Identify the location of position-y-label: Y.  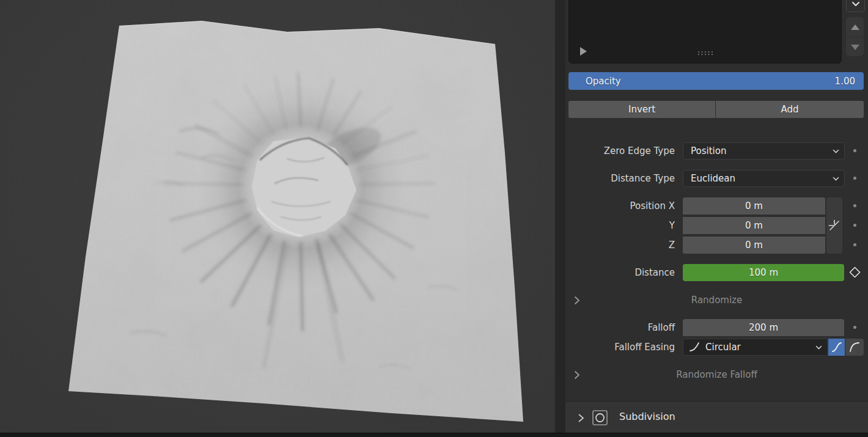
(620, 226).